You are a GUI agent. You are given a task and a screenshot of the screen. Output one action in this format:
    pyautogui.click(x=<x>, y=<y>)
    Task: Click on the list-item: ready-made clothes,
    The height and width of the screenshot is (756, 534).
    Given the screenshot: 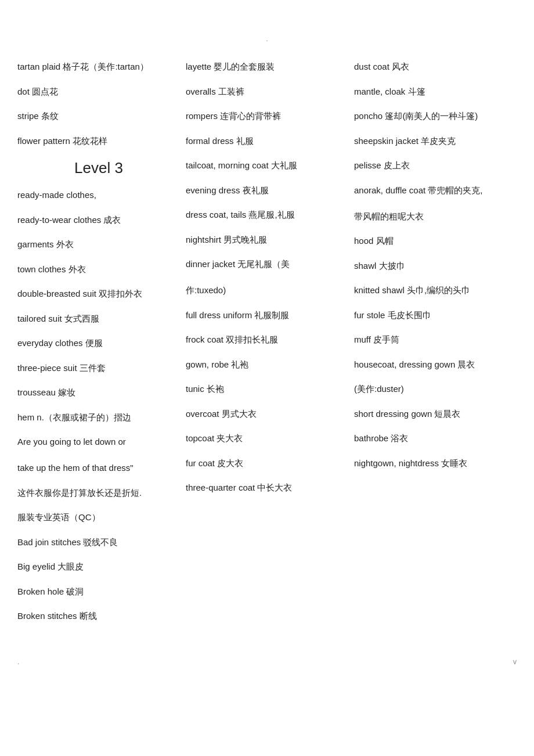 What is the action you would take?
    pyautogui.click(x=99, y=195)
    